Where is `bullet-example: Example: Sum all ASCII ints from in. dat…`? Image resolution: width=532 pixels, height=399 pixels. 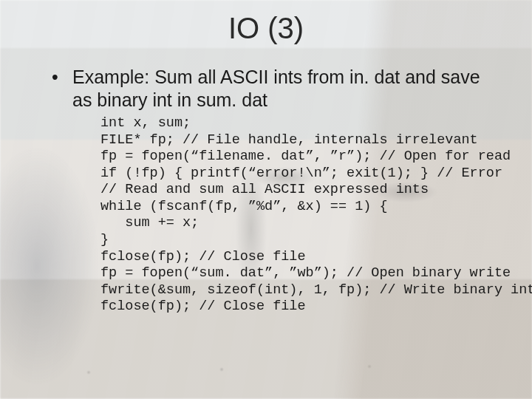 bullet-example: Example: Sum all ASCII ints from in. dat… is located at coordinates (273, 89).